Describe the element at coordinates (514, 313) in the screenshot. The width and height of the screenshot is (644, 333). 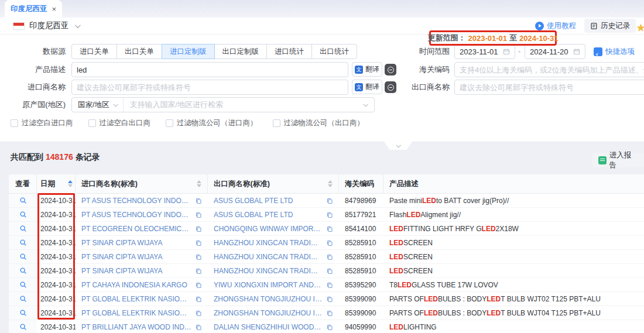
I see `product-desc-value: PARTS OF LED BULBS : BODY LED T BULB WJT…` at that location.